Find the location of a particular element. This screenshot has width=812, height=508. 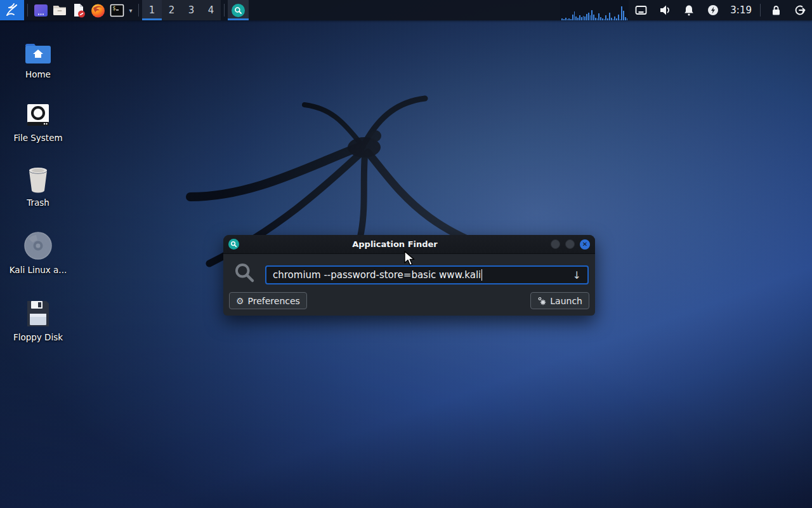

logout-button is located at coordinates (800, 10).